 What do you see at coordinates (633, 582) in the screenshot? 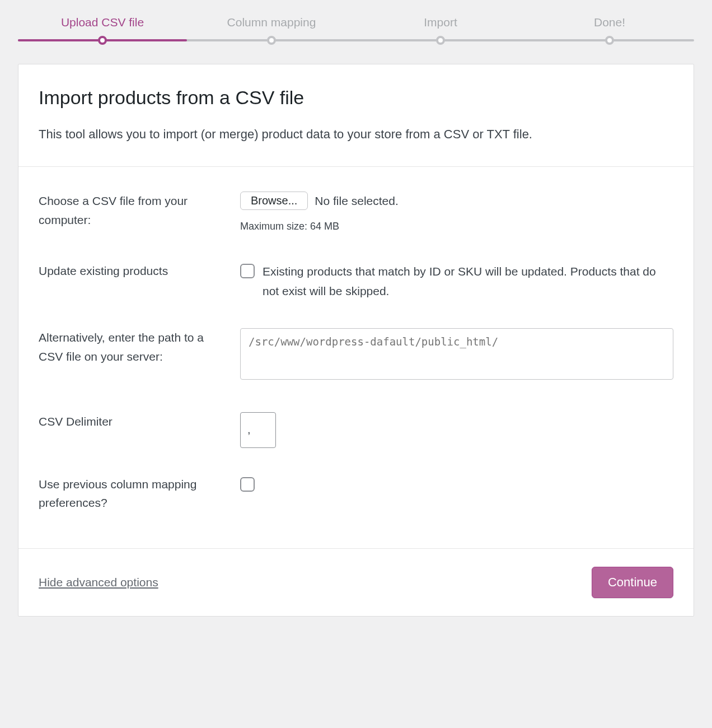
I see `continue-button: Continue` at bounding box center [633, 582].